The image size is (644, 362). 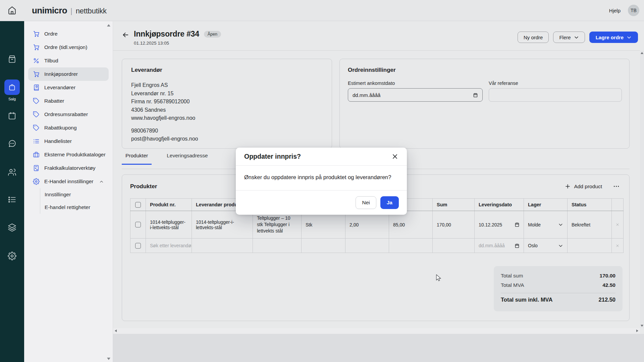 I want to click on home-icon, so click(x=12, y=10).